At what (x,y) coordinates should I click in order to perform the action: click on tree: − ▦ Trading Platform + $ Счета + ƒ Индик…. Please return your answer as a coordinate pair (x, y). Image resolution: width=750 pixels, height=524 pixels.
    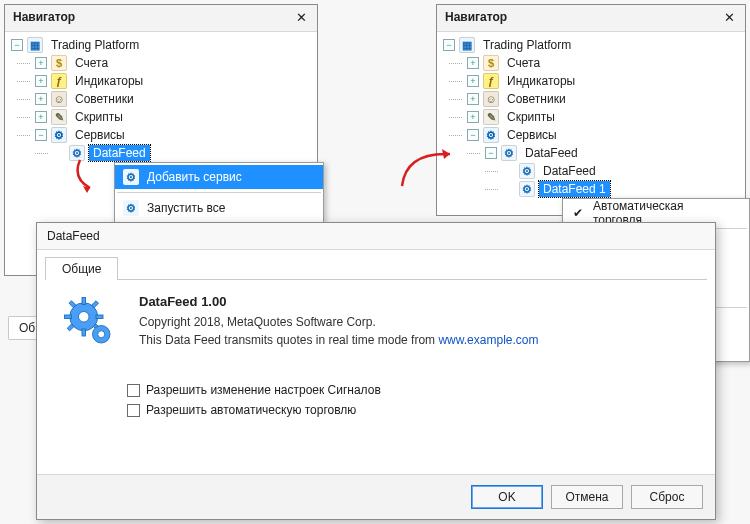
    Looking at the image, I should click on (591, 117).